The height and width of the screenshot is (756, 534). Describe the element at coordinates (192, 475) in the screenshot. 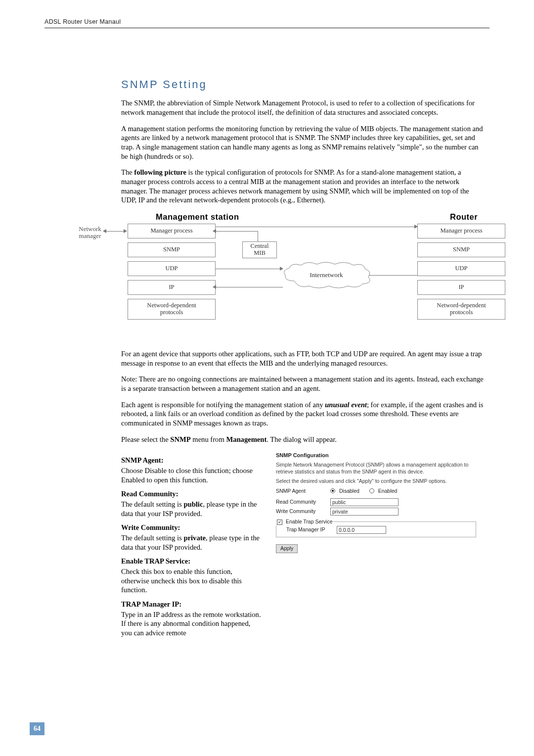

I see `subbody: Choose Disable to close this function; c…` at that location.